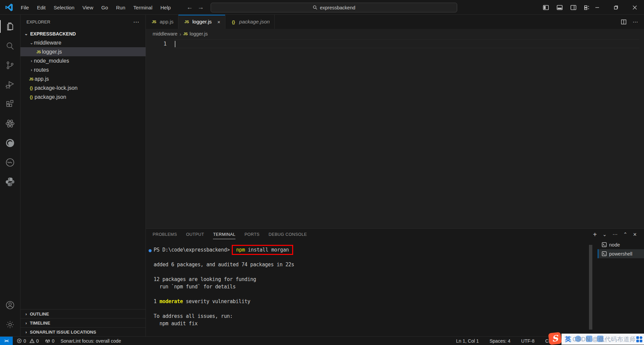 The height and width of the screenshot is (345, 644). What do you see at coordinates (568, 339) in the screenshot?
I see `ime-mode-indicator: 英` at bounding box center [568, 339].